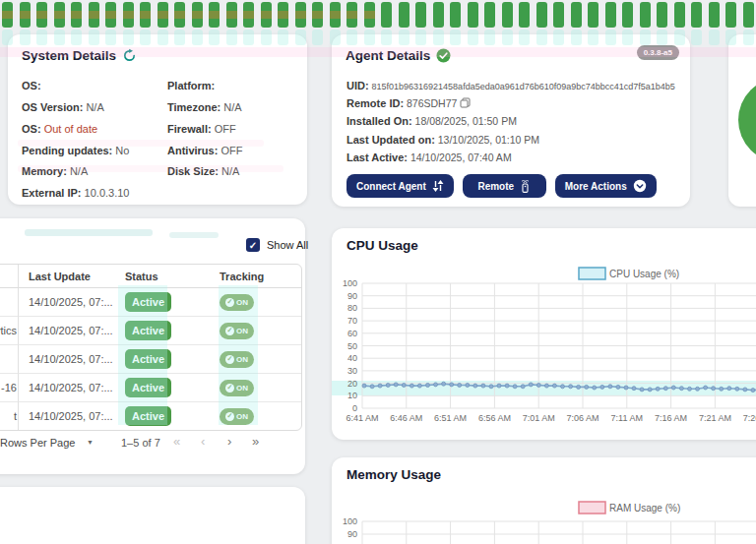 Image resolution: width=756 pixels, height=544 pixels. What do you see at coordinates (10, 331) in the screenshot?
I see `cell-name-fragment: ytics` at bounding box center [10, 331].